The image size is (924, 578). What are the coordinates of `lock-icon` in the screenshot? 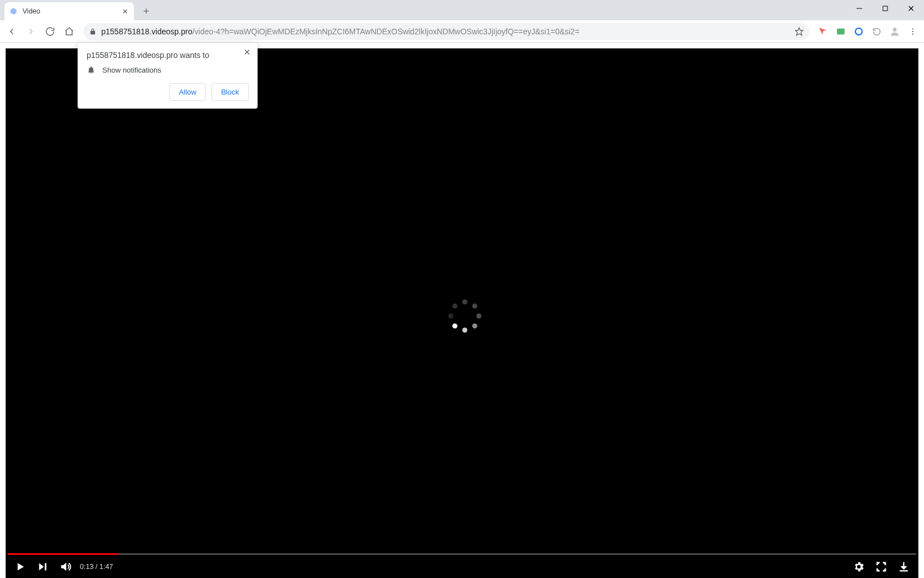 It's located at (93, 32).